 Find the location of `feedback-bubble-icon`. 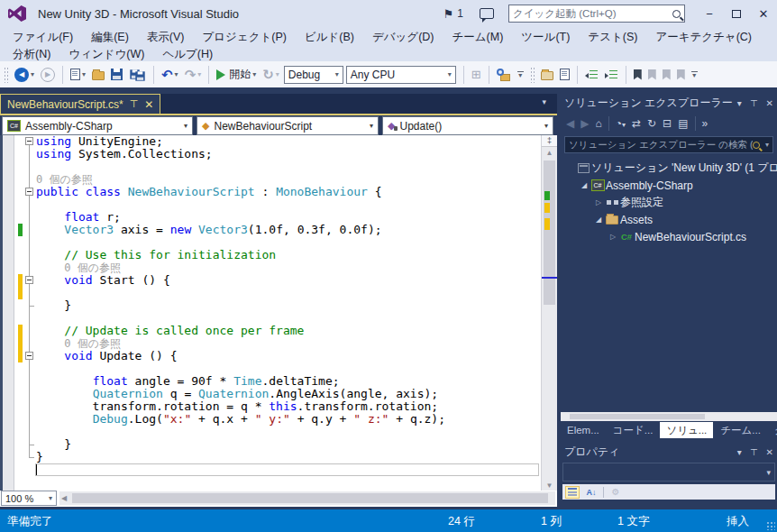

feedback-bubble-icon is located at coordinates (487, 14).